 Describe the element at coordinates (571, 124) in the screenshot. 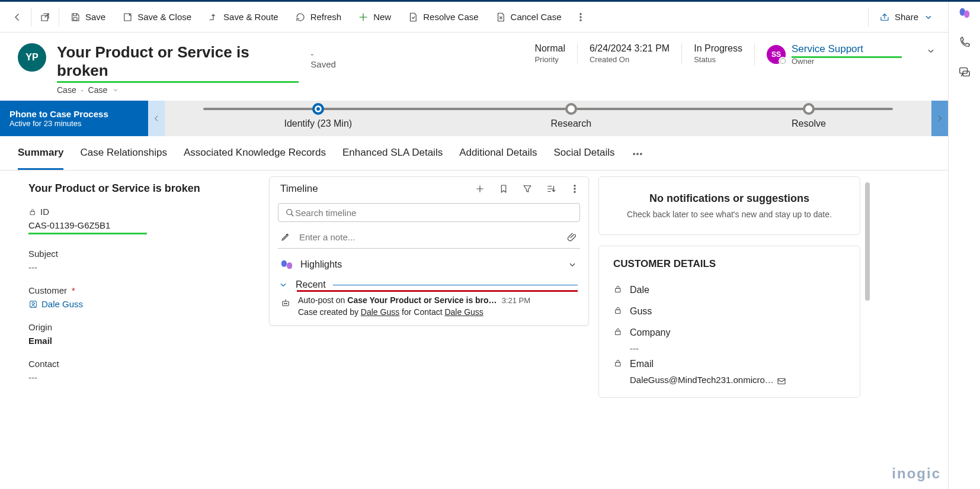

I see `stage-label: Research` at that location.